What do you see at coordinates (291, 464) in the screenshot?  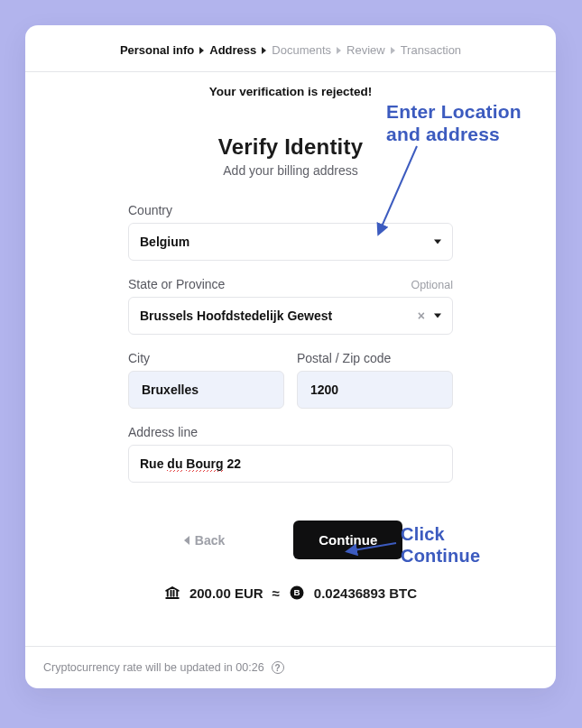 I see `address-input: Rue du Bourg 22` at bounding box center [291, 464].